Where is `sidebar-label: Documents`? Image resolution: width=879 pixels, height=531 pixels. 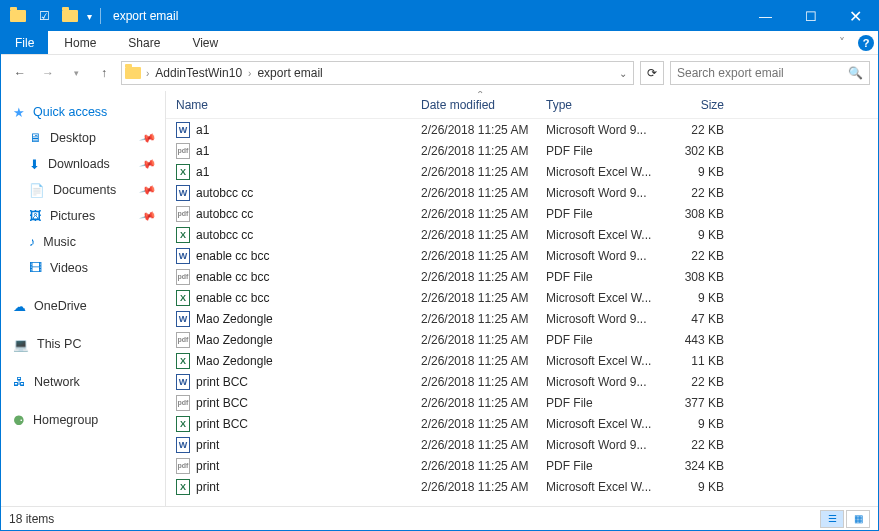 sidebar-label: Documents is located at coordinates (84, 190).